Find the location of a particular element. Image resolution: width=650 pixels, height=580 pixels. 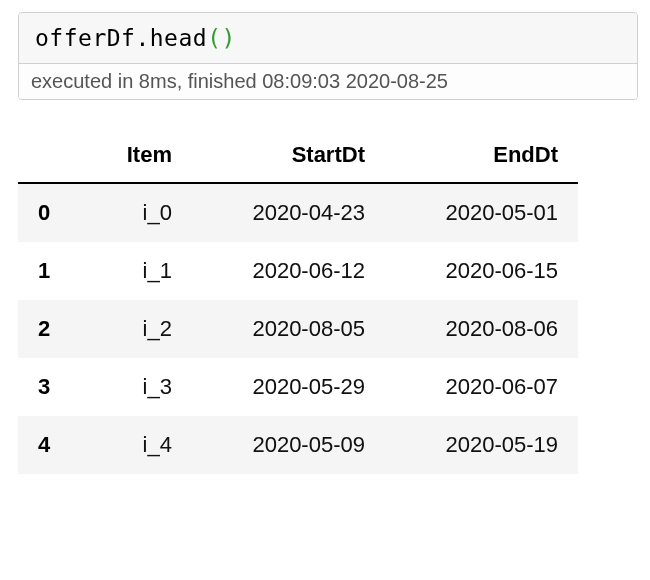

table-row: 1 i_1 2020-06-12 2020-06-15 is located at coordinates (298, 271).